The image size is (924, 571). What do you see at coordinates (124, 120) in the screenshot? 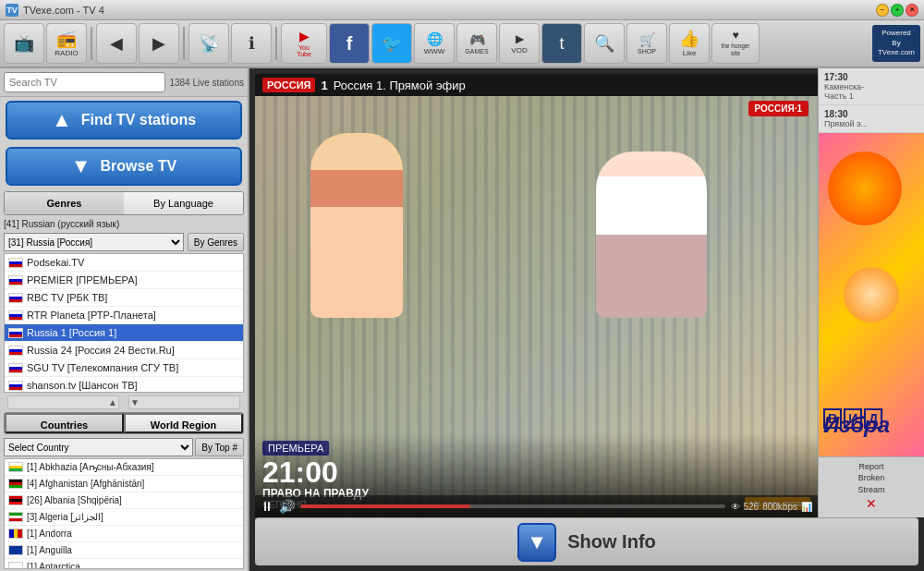
I see `find-tv-button: ▲ Find TV stations` at bounding box center [124, 120].